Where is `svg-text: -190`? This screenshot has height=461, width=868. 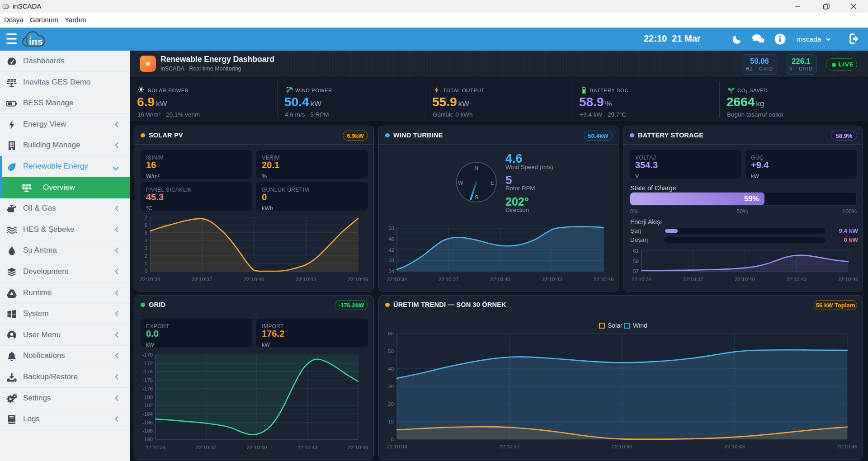
svg-text: -190 is located at coordinates (147, 439).